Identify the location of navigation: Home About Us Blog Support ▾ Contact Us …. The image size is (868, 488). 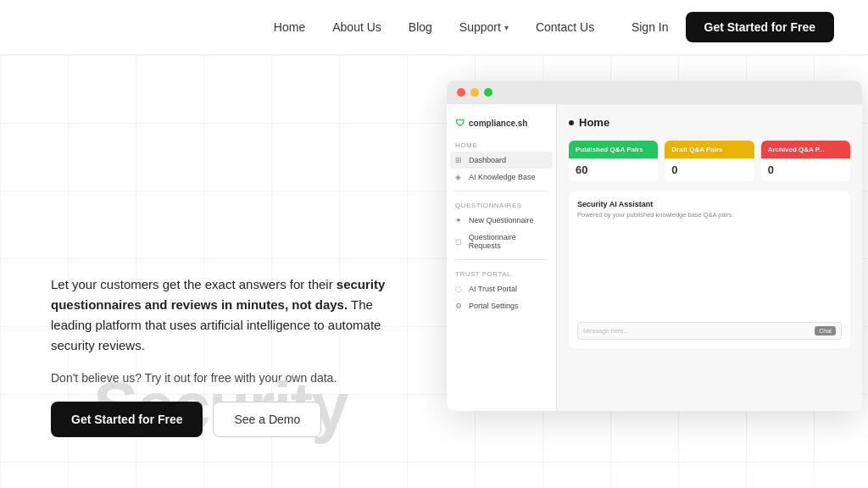
(434, 27).